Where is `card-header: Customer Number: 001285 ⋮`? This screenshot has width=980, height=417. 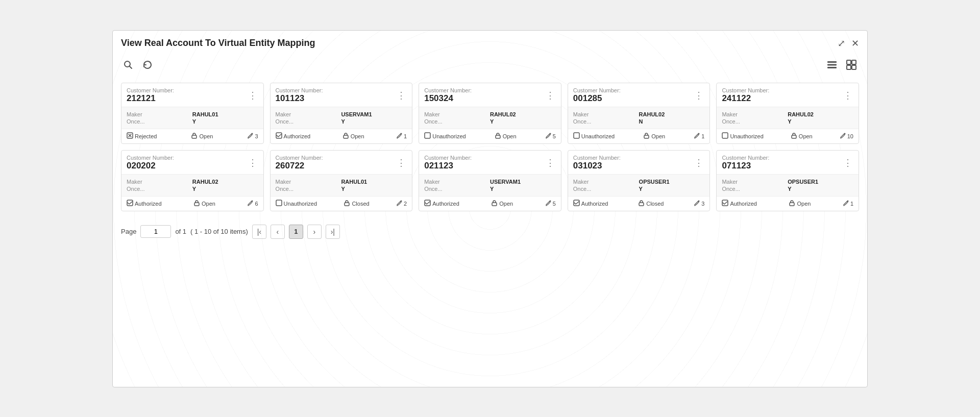 card-header: Customer Number: 001285 ⋮ is located at coordinates (639, 95).